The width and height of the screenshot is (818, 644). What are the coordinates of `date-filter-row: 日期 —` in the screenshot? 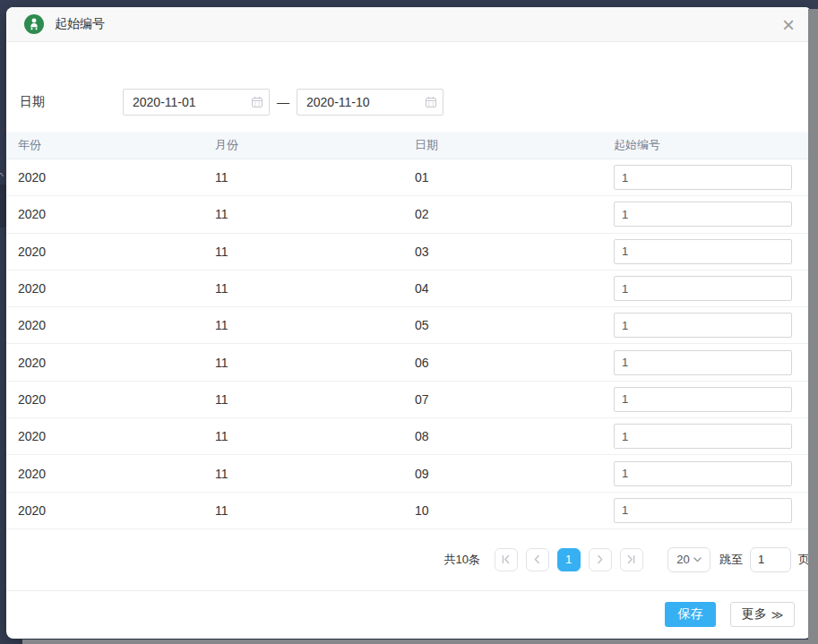 It's located at (409, 87).